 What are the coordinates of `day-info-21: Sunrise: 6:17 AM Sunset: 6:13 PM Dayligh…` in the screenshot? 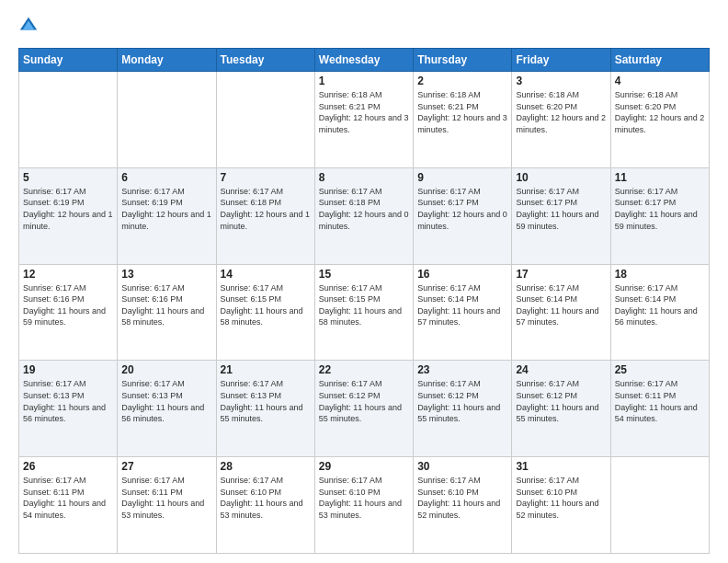 It's located at (266, 401).